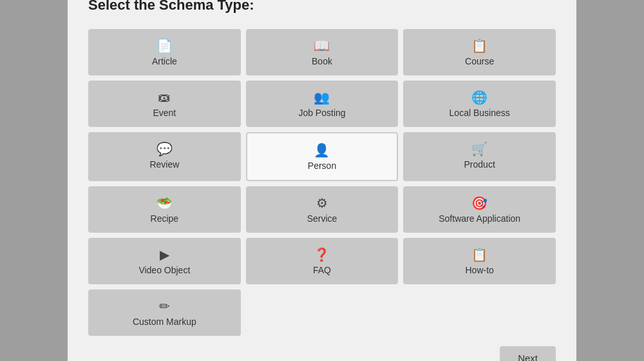 The height and width of the screenshot is (361, 644). I want to click on book-icon: 📖, so click(322, 46).